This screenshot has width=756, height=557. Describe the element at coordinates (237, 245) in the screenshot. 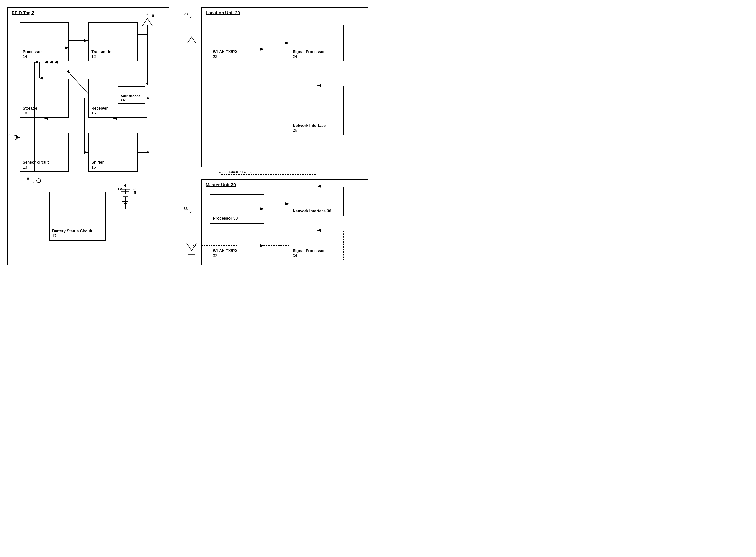

I see `mu-wlan-block: WLAN TX/RX 32` at that location.